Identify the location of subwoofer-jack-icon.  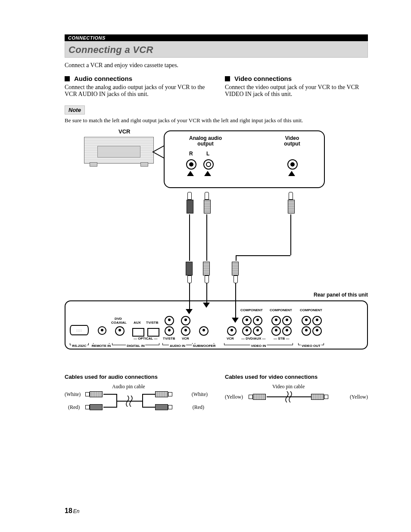
(204, 331).